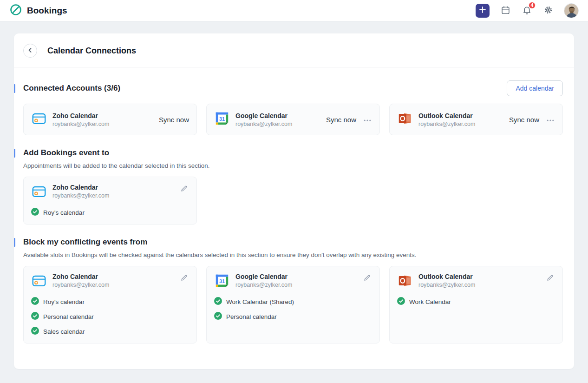  I want to click on block-card-outlook: Outlook Calendar roybanks@zylker.com, so click(476, 305).